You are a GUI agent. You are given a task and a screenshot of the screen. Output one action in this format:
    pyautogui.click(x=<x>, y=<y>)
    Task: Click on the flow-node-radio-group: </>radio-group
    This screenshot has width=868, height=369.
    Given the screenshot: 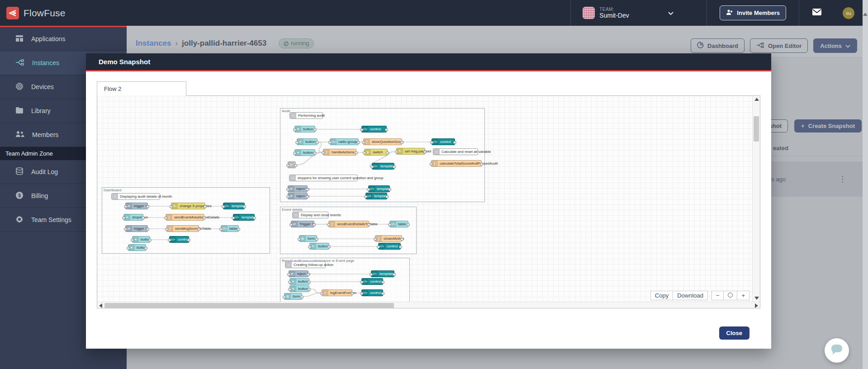 What is the action you would take?
    pyautogui.click(x=344, y=142)
    